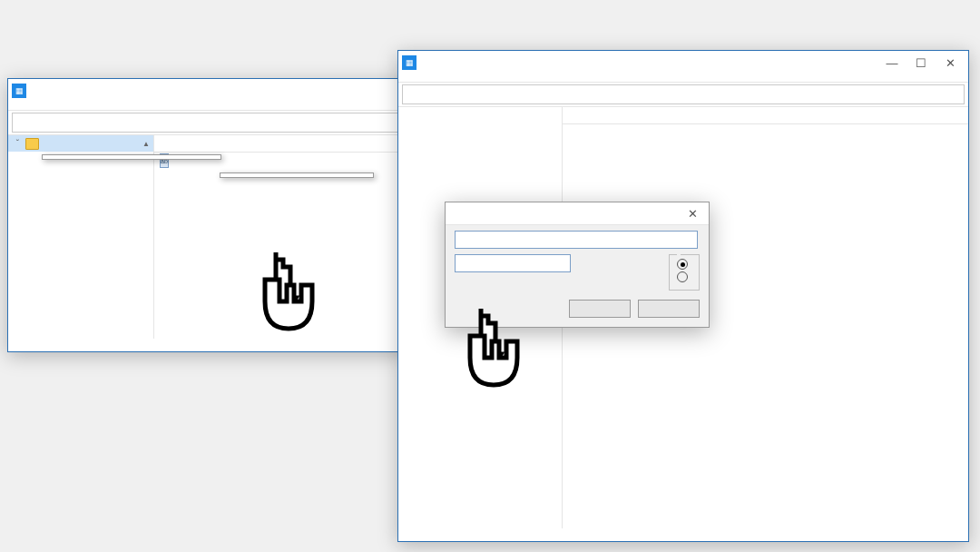 The image size is (980, 552). Describe the element at coordinates (692, 213) in the screenshot. I see `dialog-close-button: ✕` at that location.